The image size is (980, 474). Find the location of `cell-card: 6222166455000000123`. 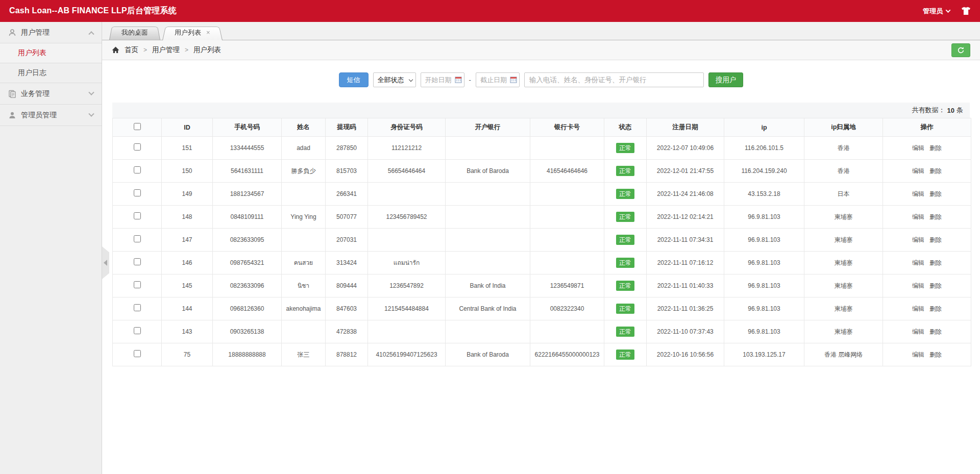

cell-card: 6222166455000000123 is located at coordinates (568, 355).